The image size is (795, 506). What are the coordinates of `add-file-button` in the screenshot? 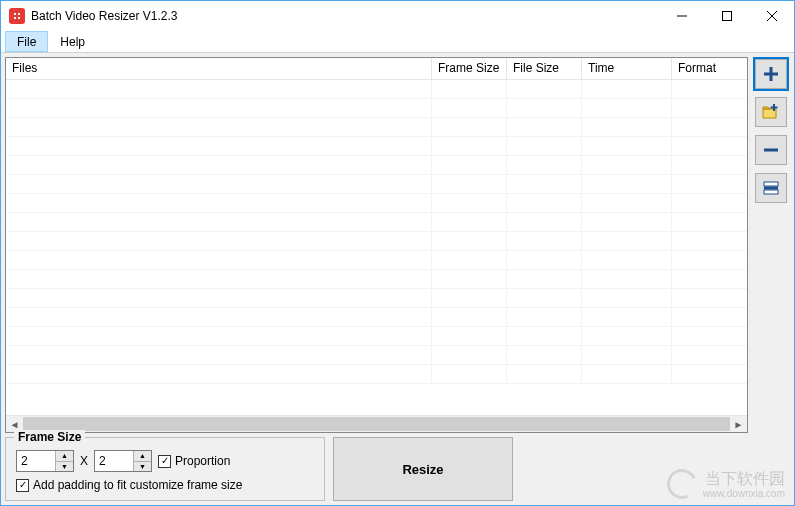 It's located at (771, 74).